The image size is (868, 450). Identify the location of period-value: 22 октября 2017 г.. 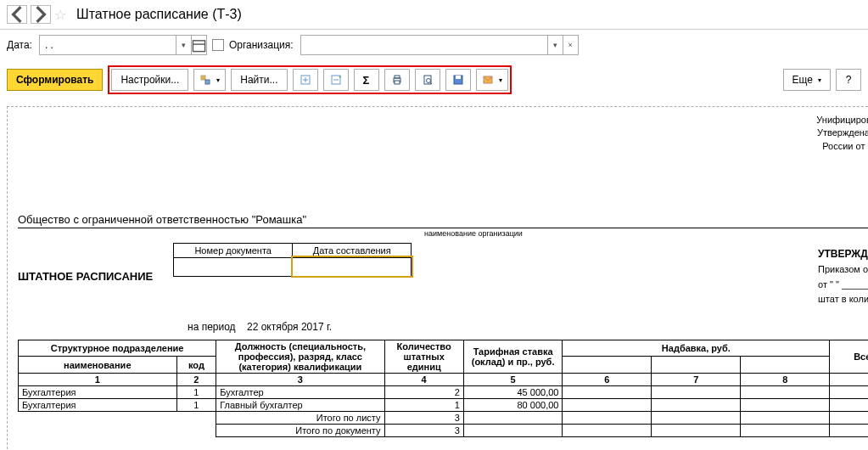
(289, 327).